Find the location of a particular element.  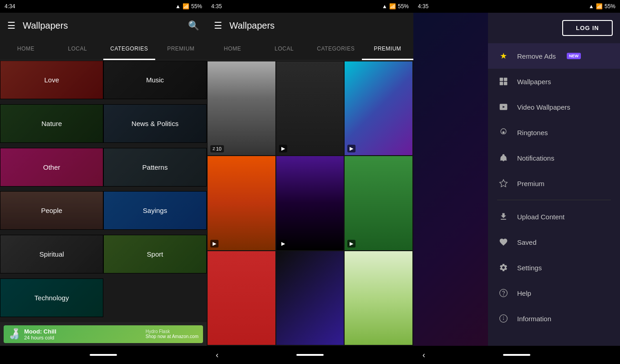

category-sport: Sport is located at coordinates (155, 254).